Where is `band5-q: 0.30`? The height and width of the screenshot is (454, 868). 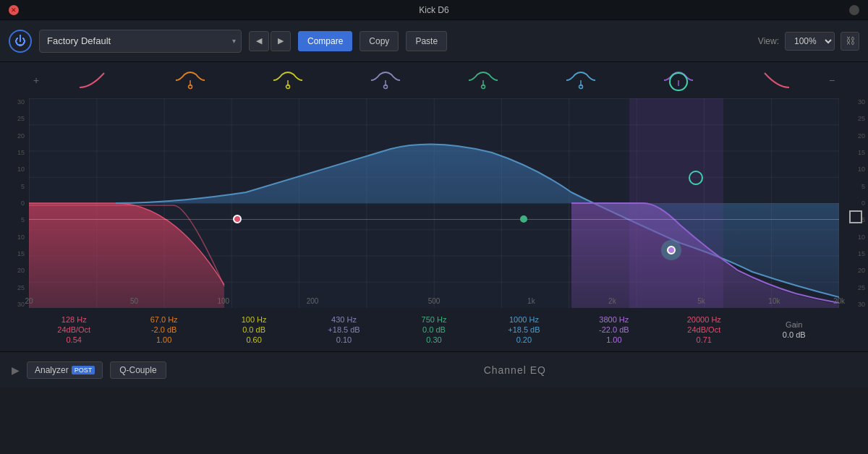 band5-q: 0.30 is located at coordinates (434, 340).